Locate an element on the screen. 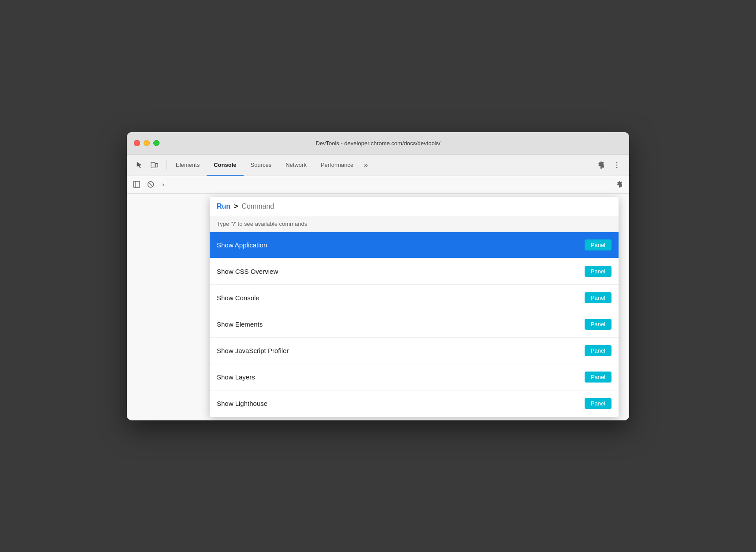  command-label-show-elements: Show Elements is located at coordinates (240, 324).